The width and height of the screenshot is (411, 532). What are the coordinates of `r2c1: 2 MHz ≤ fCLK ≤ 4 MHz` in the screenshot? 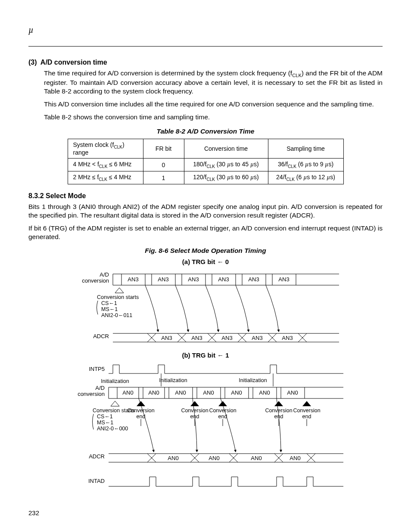 It's located at (105, 178).